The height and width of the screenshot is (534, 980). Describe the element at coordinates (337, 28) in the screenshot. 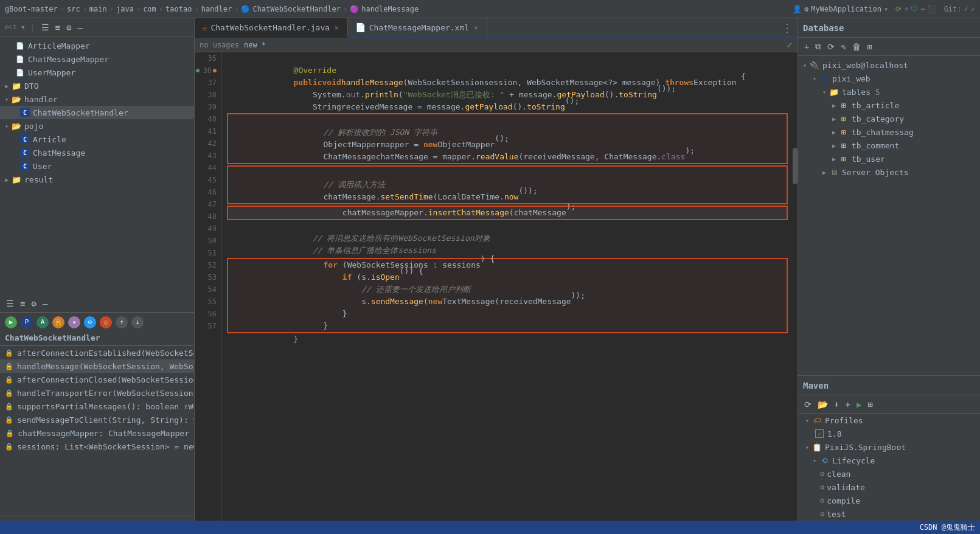

I see `tab-java-close: ✕` at that location.